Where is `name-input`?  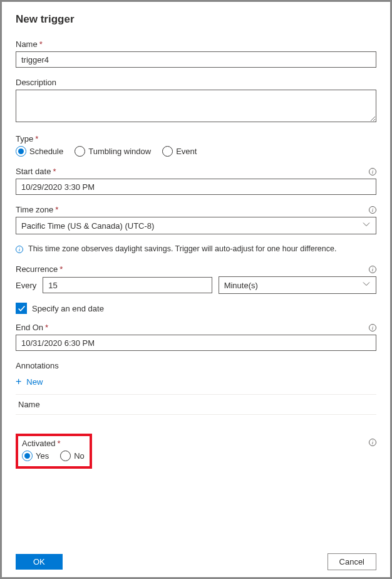 name-input is located at coordinates (196, 60).